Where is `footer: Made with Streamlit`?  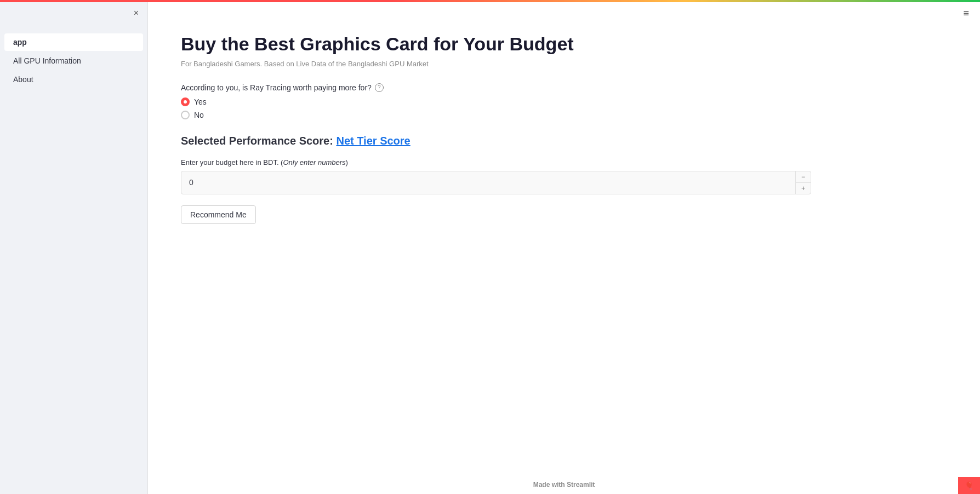
footer: Made with Streamlit is located at coordinates (564, 485).